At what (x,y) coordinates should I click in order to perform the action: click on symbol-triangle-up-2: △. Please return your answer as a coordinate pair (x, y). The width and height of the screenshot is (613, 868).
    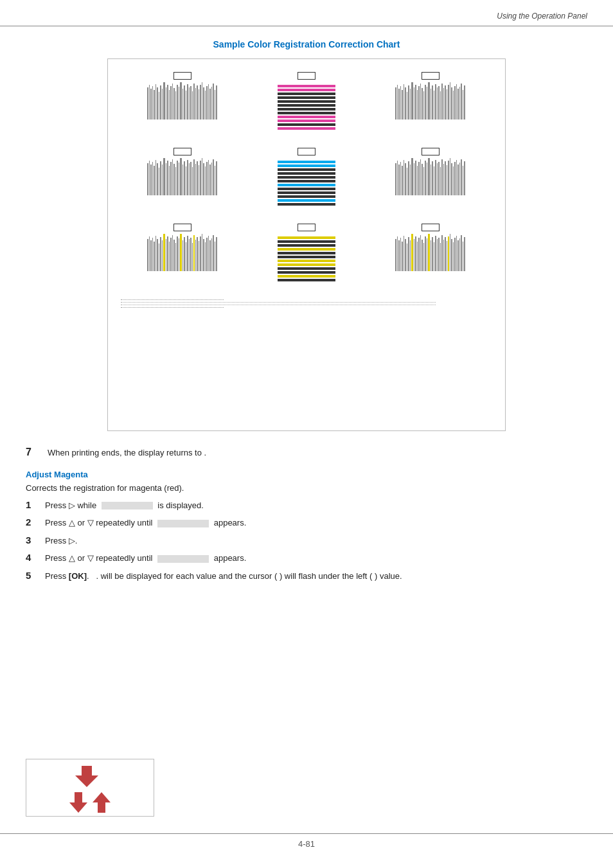
    Looking at the image, I should click on (73, 523).